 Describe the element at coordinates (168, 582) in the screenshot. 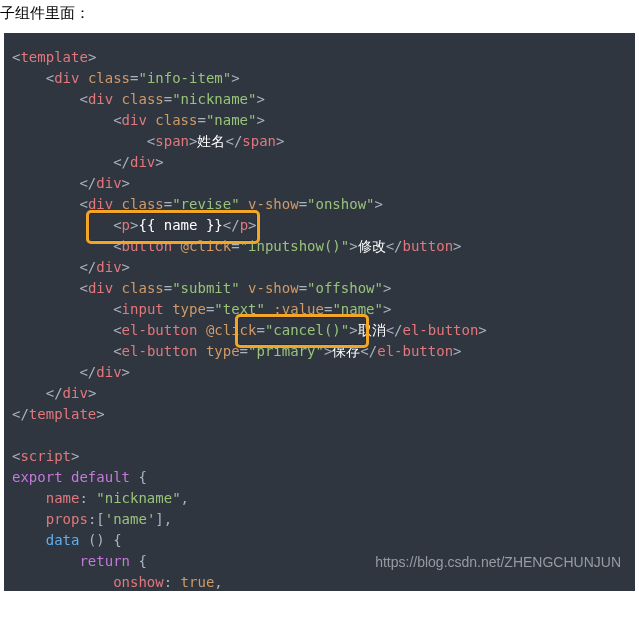

I see `code-line: onshow: true,` at that location.